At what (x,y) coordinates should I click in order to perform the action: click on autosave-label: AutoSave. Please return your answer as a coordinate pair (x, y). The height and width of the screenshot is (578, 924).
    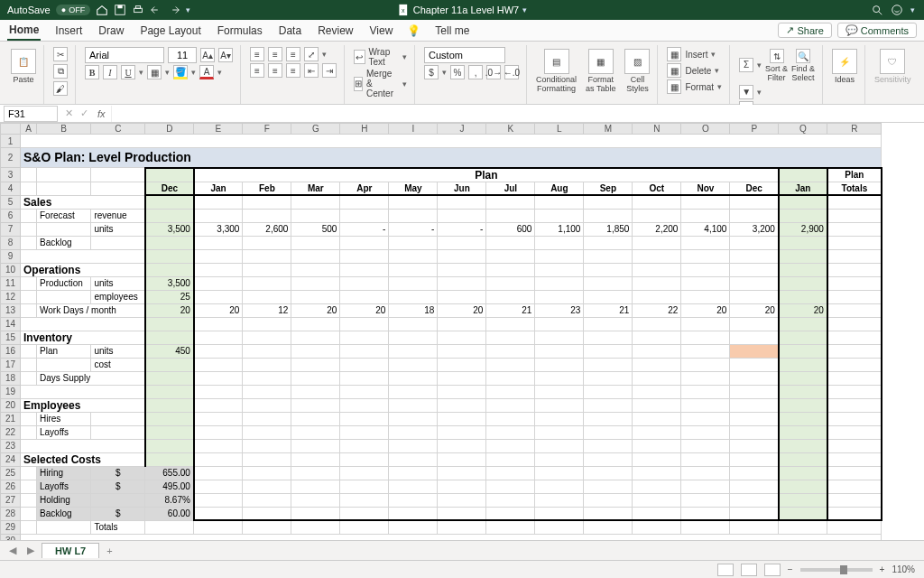
    Looking at the image, I should click on (29, 10).